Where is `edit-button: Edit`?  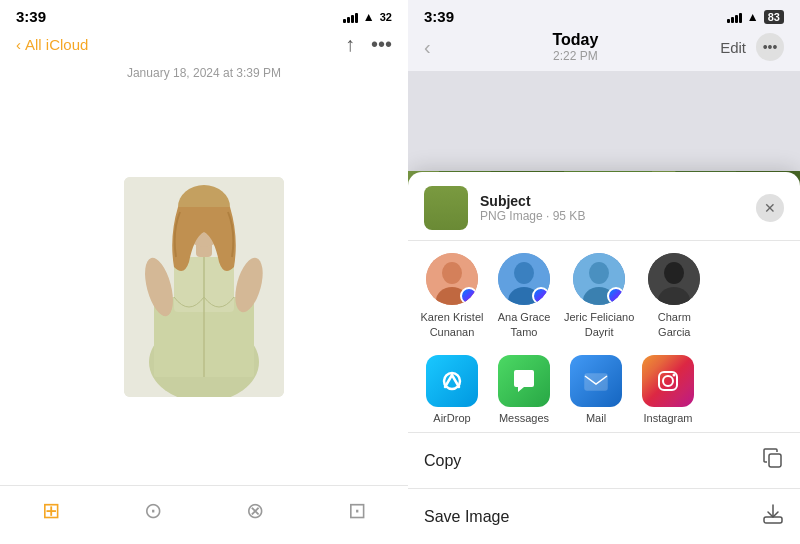
edit-button: Edit is located at coordinates (733, 48).